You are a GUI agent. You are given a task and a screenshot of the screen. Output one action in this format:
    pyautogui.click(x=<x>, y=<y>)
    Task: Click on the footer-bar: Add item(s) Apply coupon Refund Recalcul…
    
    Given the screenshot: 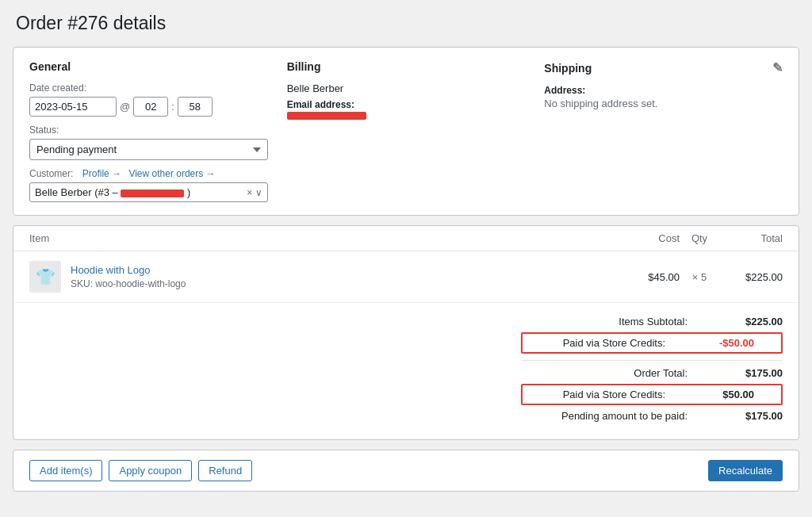 What is the action you would take?
    pyautogui.click(x=406, y=471)
    